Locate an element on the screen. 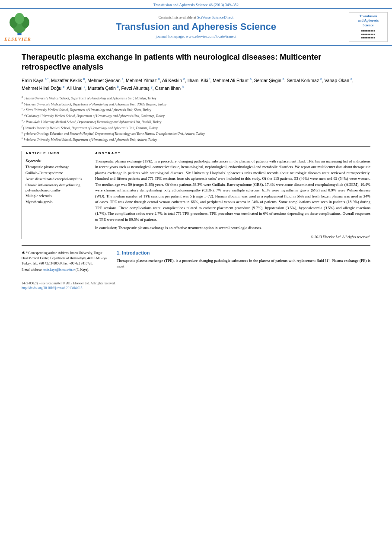 The image size is (392, 535). abstract-text: Therapeutic plasma exchange (TPE), is a … is located at coordinates (233, 195).